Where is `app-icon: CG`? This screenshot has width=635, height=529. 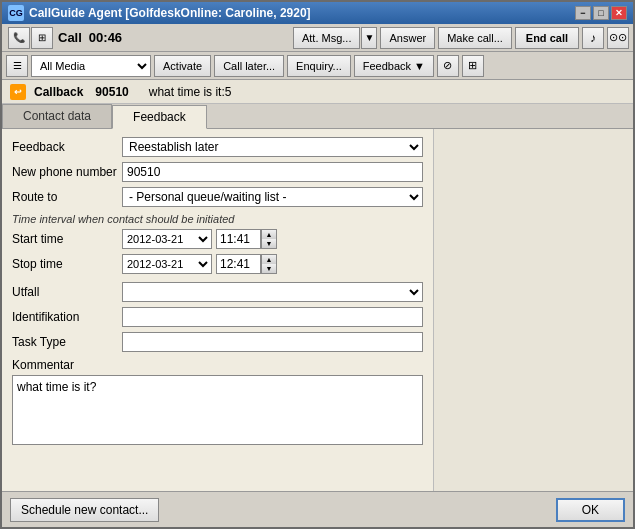 app-icon: CG is located at coordinates (16, 13).